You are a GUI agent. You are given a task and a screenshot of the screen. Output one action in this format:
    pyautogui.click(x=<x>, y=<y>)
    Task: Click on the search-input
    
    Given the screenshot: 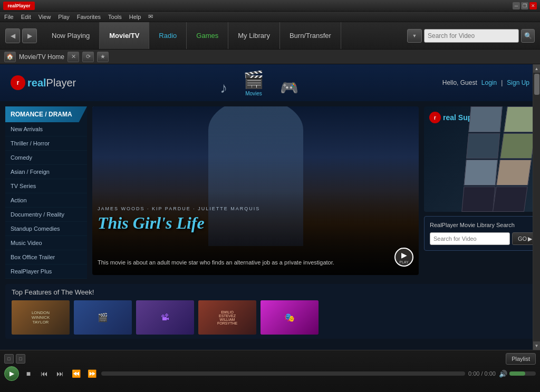 What is the action you would take?
    pyautogui.click(x=471, y=36)
    